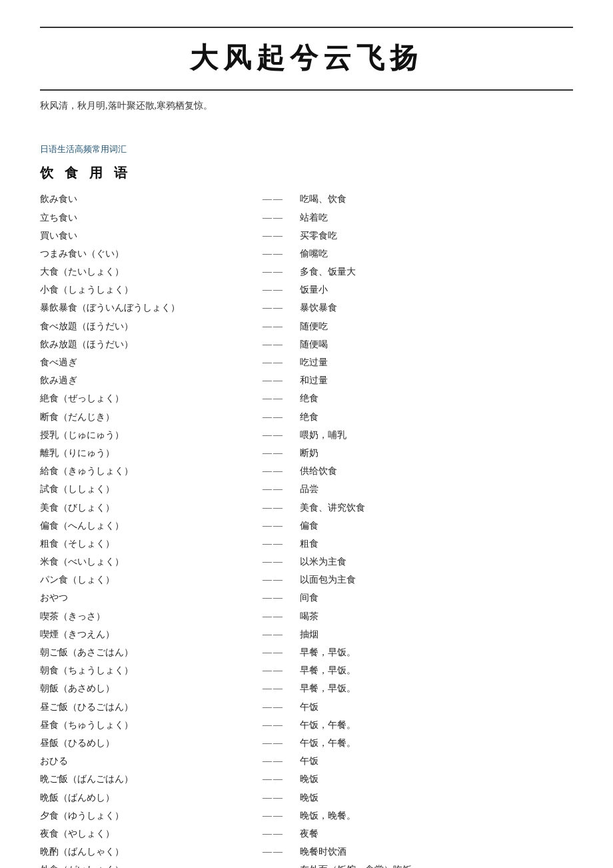 The image size is (613, 868). What do you see at coordinates (143, 435) in the screenshot?
I see `vocab-japanese: 授乳（じゅにゅう）` at bounding box center [143, 435].